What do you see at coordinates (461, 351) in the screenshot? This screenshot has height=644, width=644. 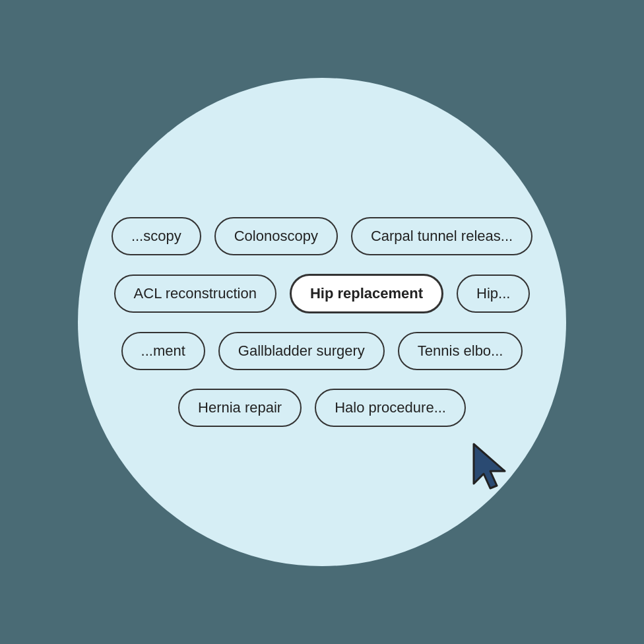 I see `tag-tennis-elbow: Tennis elbo...` at bounding box center [461, 351].